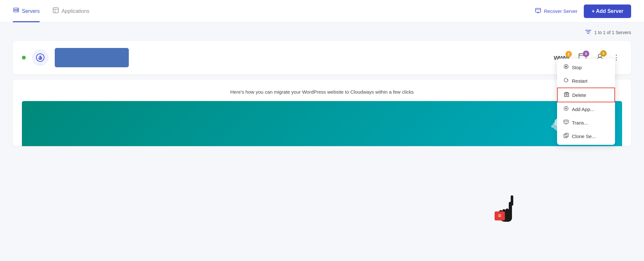  What do you see at coordinates (566, 81) in the screenshot?
I see `restart-icon` at bounding box center [566, 81].